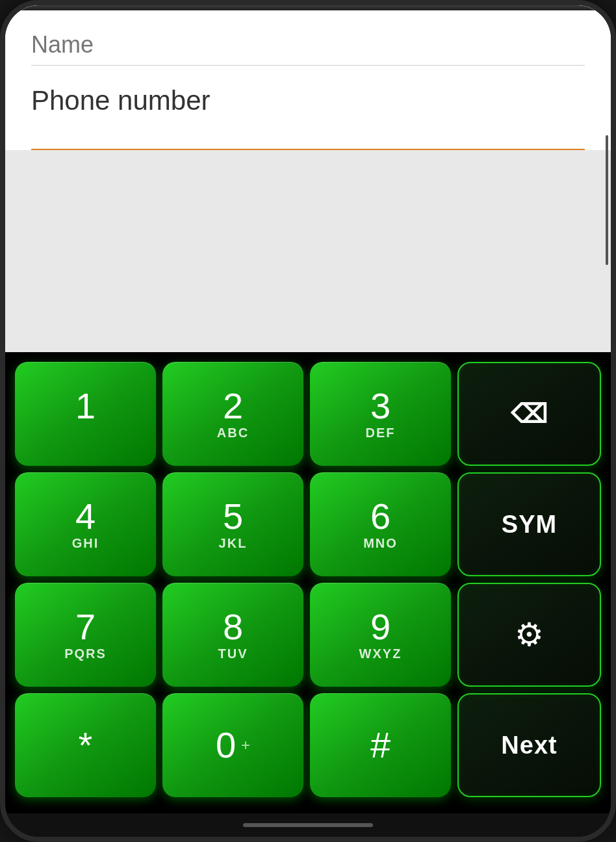 Image resolution: width=616 pixels, height=842 pixels. Describe the element at coordinates (529, 524) in the screenshot. I see `key-sym-button: SYM` at that location.